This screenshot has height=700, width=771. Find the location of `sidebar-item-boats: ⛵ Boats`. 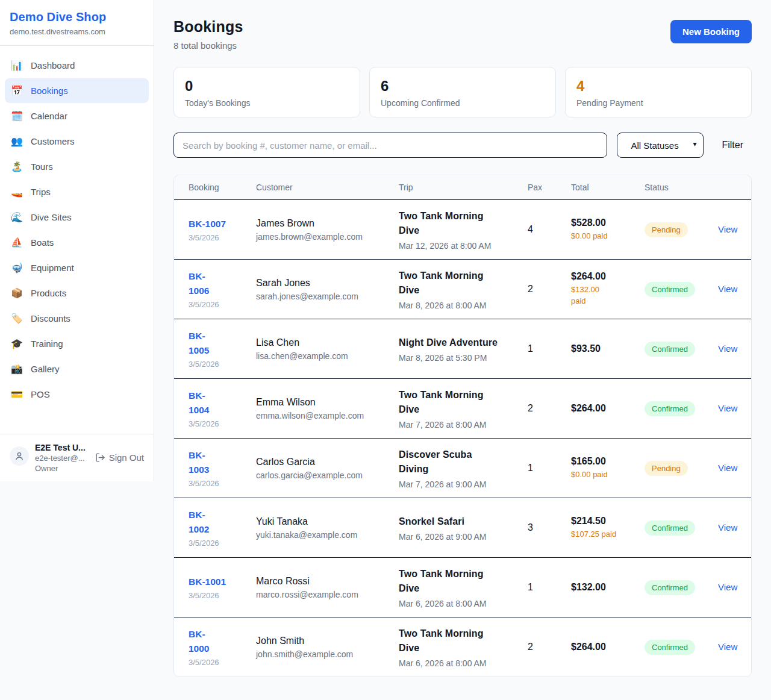

sidebar-item-boats: ⛵ Boats is located at coordinates (77, 242).